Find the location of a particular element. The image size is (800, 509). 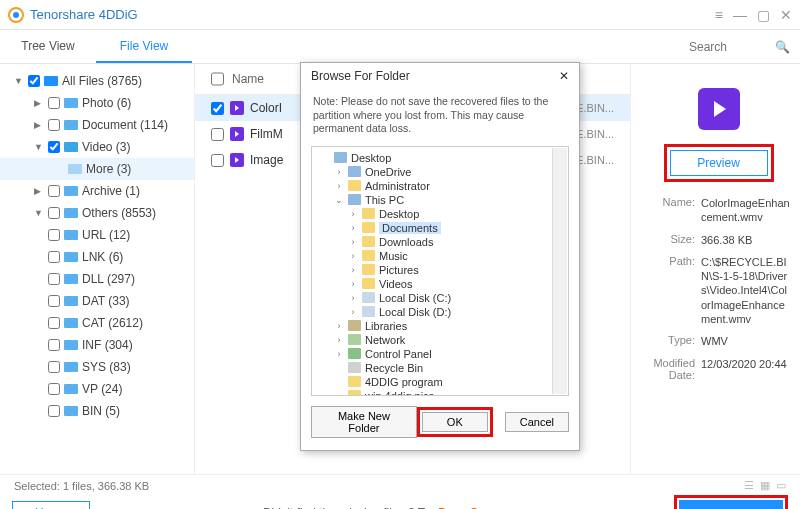

tree-all-files: ▼All Files (8765) is located at coordinates (97, 81).